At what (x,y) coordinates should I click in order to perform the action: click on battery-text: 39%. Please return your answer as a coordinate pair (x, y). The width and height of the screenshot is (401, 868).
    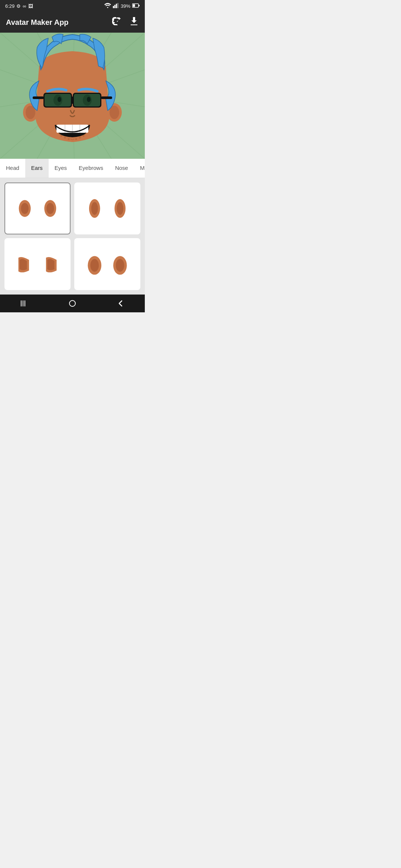
    Looking at the image, I should click on (125, 6).